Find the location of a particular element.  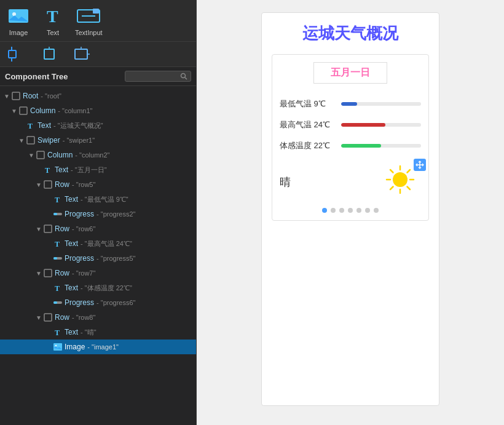

toolbar-textinput: TextInput is located at coordinates (89, 21).